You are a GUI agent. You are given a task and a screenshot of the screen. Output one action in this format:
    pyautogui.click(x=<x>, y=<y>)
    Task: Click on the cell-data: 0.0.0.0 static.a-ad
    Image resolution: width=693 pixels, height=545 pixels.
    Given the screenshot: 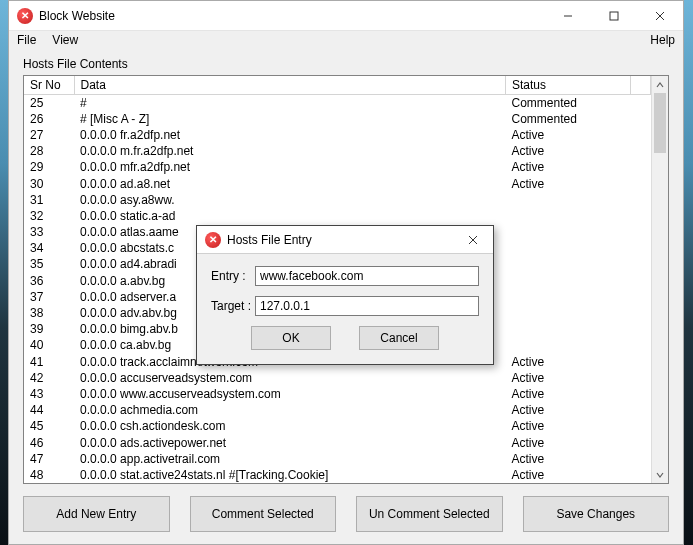 What is the action you would take?
    pyautogui.click(x=290, y=216)
    